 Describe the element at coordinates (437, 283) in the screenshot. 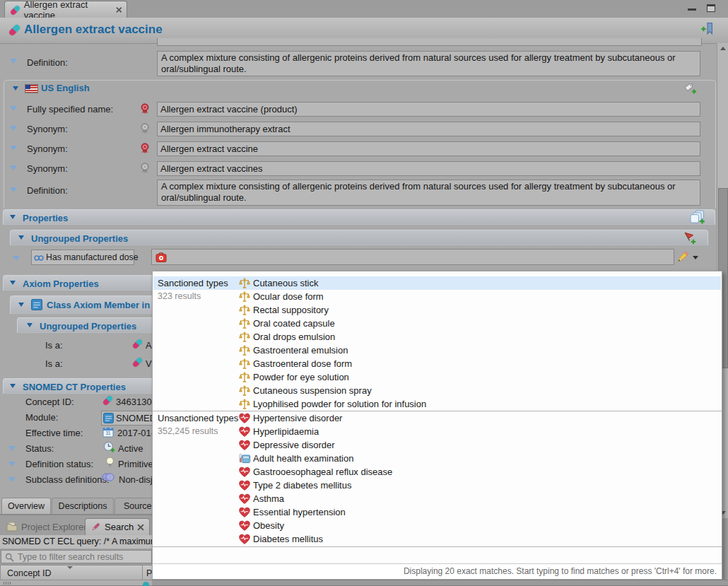

I see `dropdown-item: Sanctioned types Cutaneous stick` at that location.